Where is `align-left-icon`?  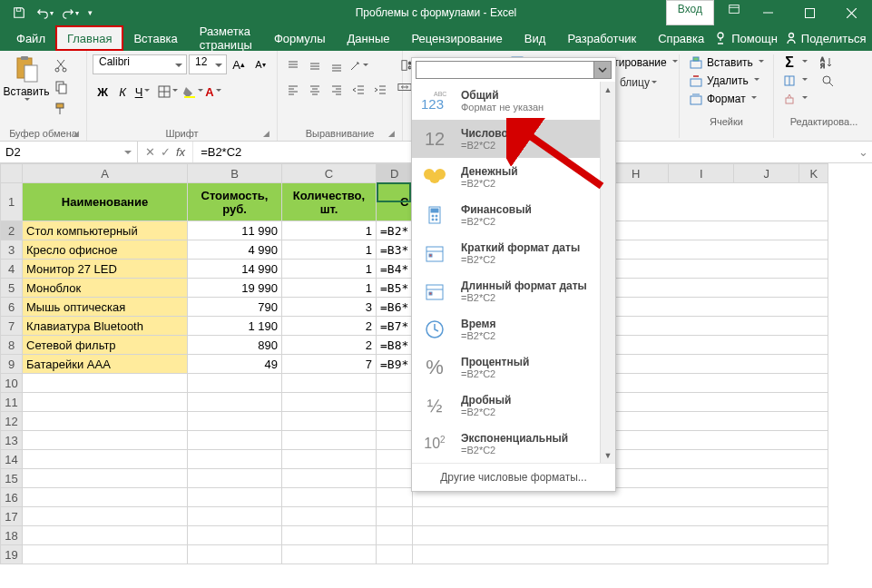 align-left-icon is located at coordinates (293, 90).